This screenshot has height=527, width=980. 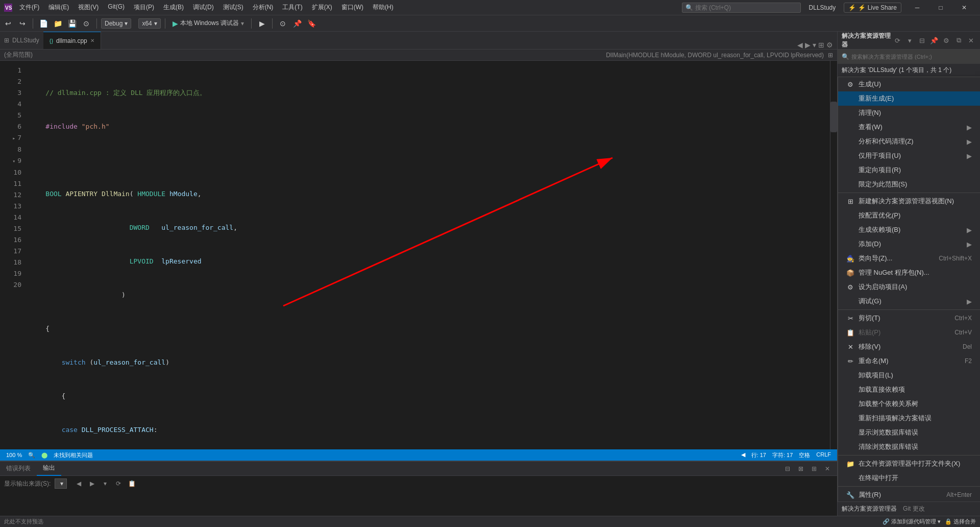 I want to click on menu-open-folder: 📁 在文件资源管理器中打开文件夹(X), so click(x=909, y=464).